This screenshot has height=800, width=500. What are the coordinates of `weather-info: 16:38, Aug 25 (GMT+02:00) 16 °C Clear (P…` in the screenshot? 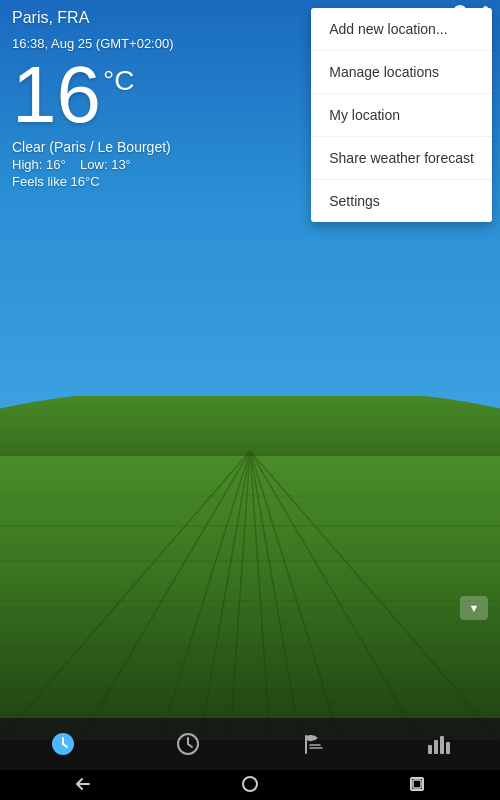 It's located at (93, 112).